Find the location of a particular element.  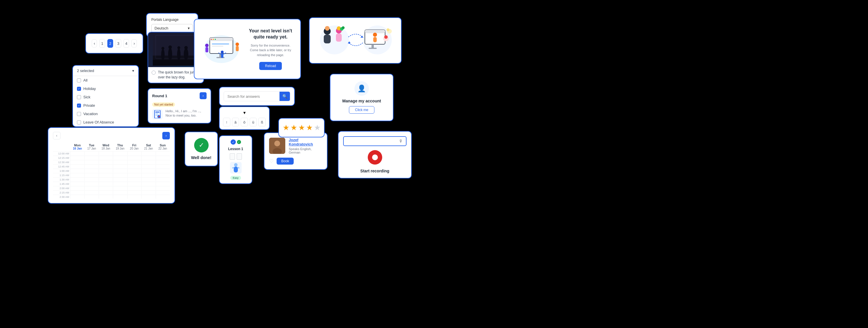

chars-dropdown-header: ▾ is located at coordinates (244, 112).